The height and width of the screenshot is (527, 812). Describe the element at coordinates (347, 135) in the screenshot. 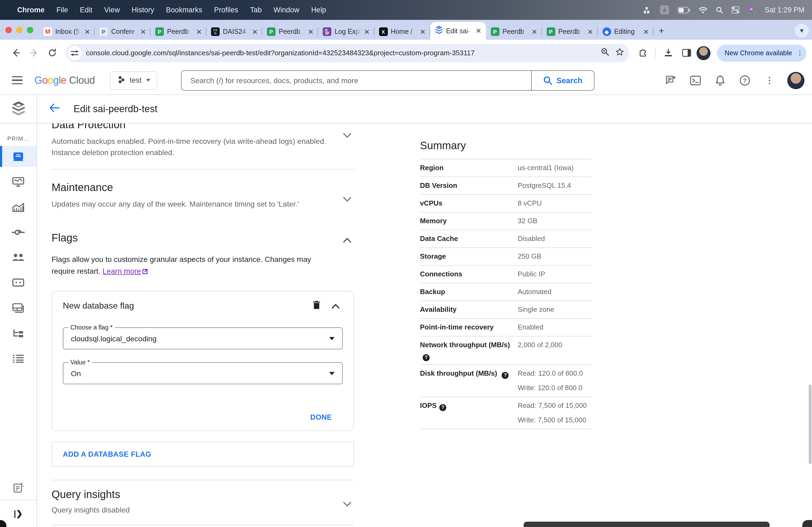

I see `expand-data-protection-chevron-icon` at that location.